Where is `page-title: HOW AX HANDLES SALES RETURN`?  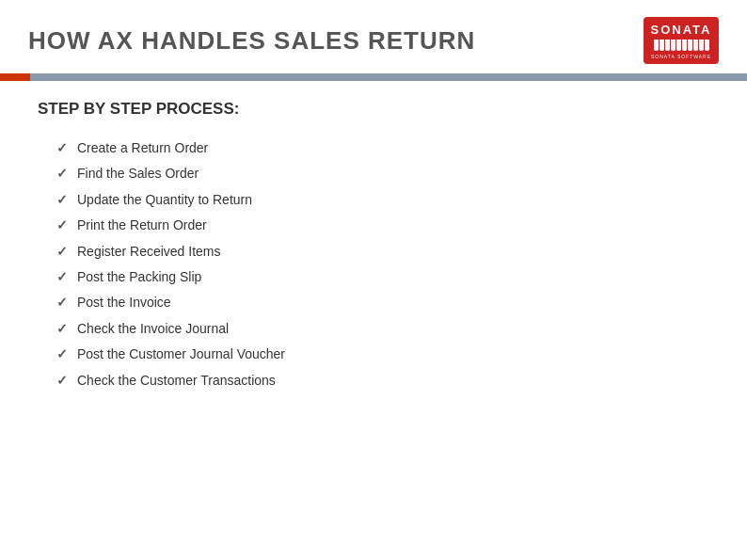 page-title: HOW AX HANDLES SALES RETURN is located at coordinates (252, 41).